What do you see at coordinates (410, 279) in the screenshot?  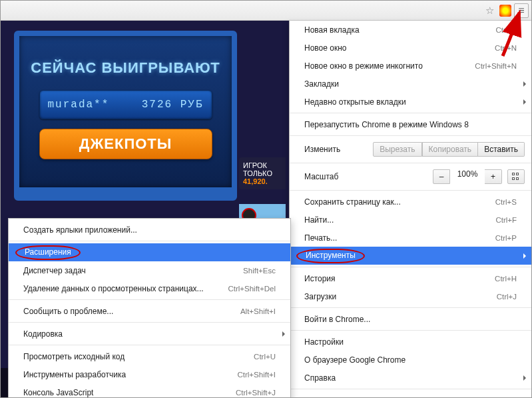 I see `menu-history: ИсторияCtrl+H` at bounding box center [410, 279].